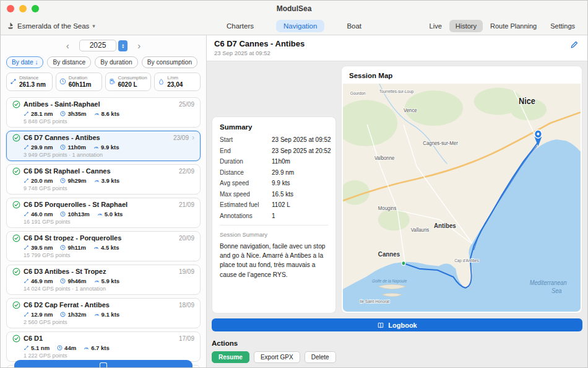 This screenshot has height=368, width=588. Describe the element at coordinates (381, 325) in the screenshot. I see `book-icon` at that location.